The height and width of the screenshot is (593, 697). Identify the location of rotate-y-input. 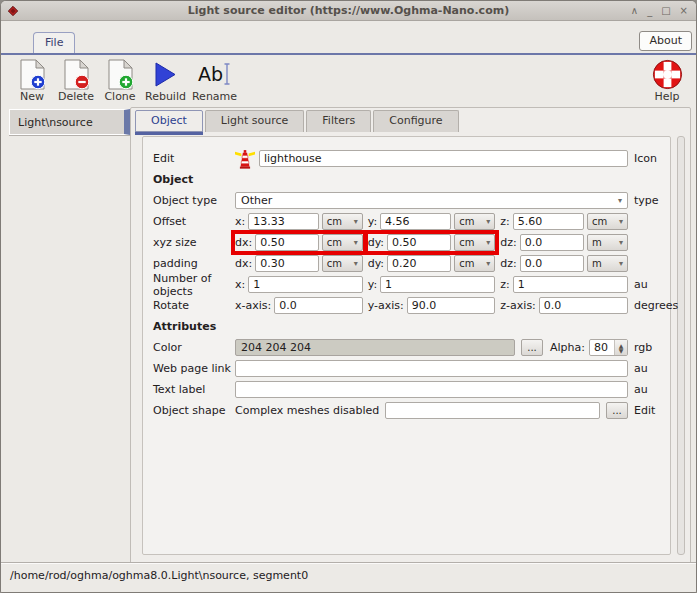
(452, 306).